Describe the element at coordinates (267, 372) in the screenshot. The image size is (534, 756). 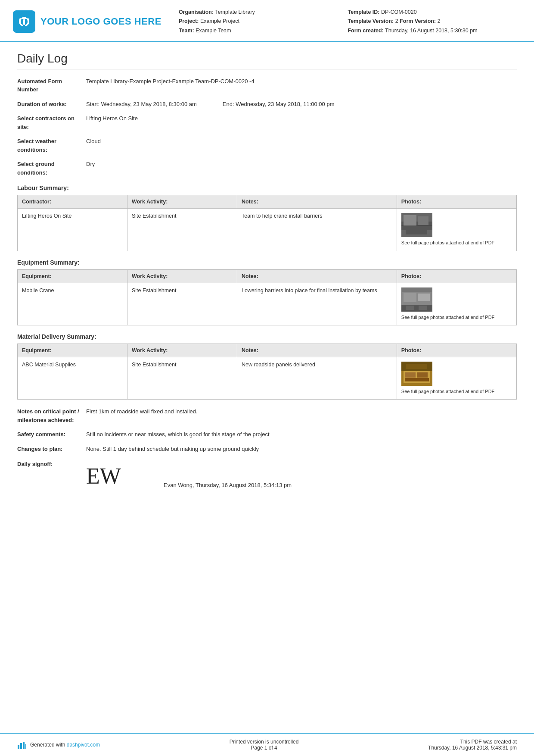
I see `material-table: Equipment: Work Activity: Notes: Photos:…` at that location.